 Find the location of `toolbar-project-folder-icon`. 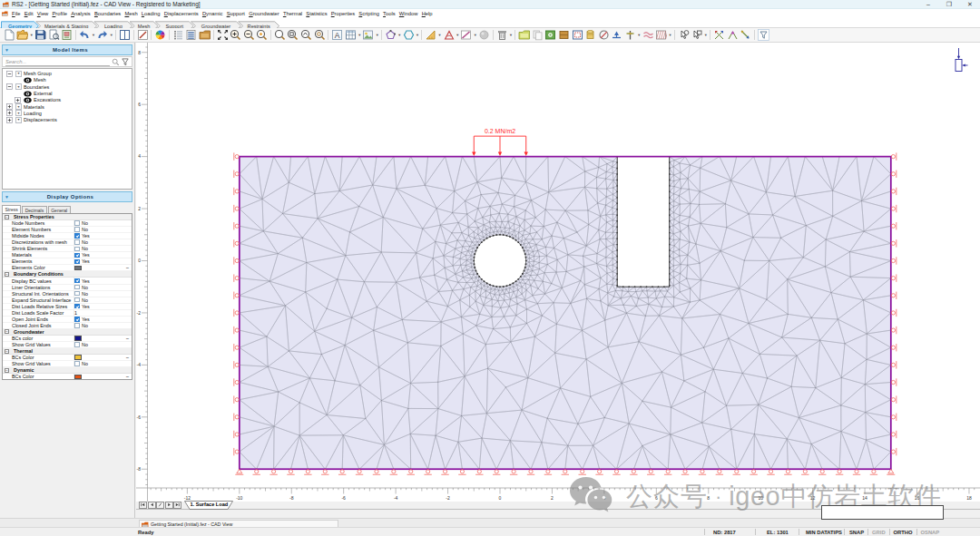

toolbar-project-folder-icon is located at coordinates (205, 34).